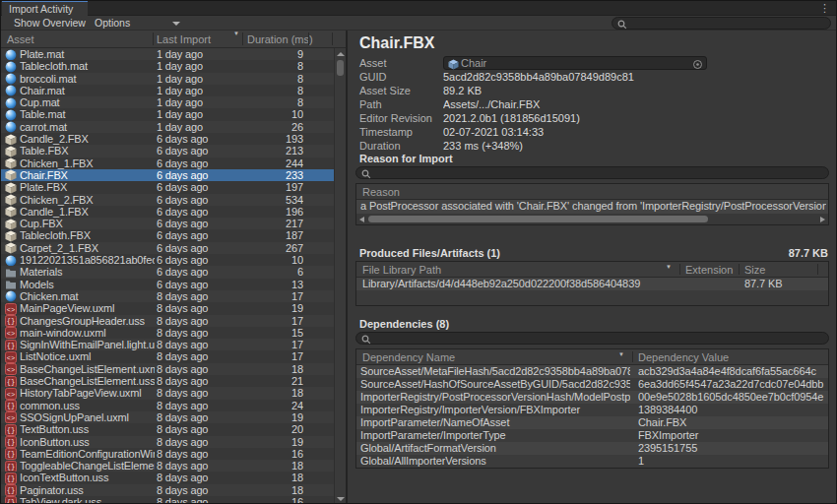  What do you see at coordinates (167, 139) in the screenshot?
I see `asset-row: Candle_2.FBX6 days ago193` at bounding box center [167, 139].